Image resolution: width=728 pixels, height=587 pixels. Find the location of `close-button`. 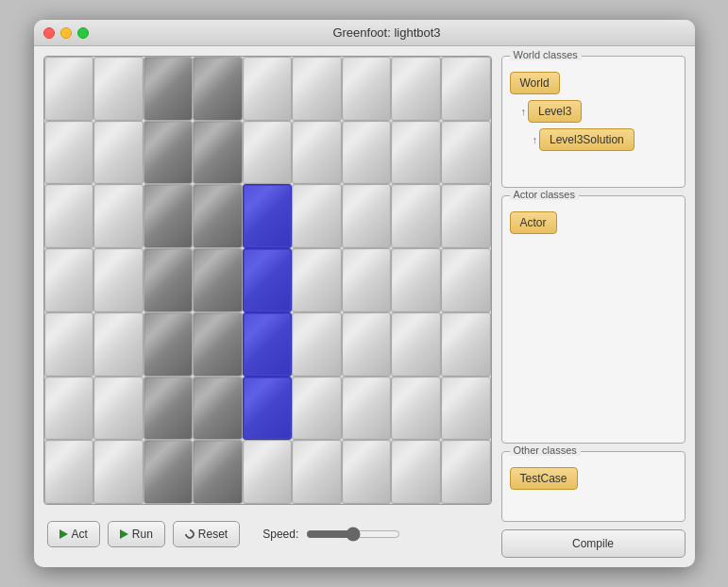

close-button is located at coordinates (49, 33).